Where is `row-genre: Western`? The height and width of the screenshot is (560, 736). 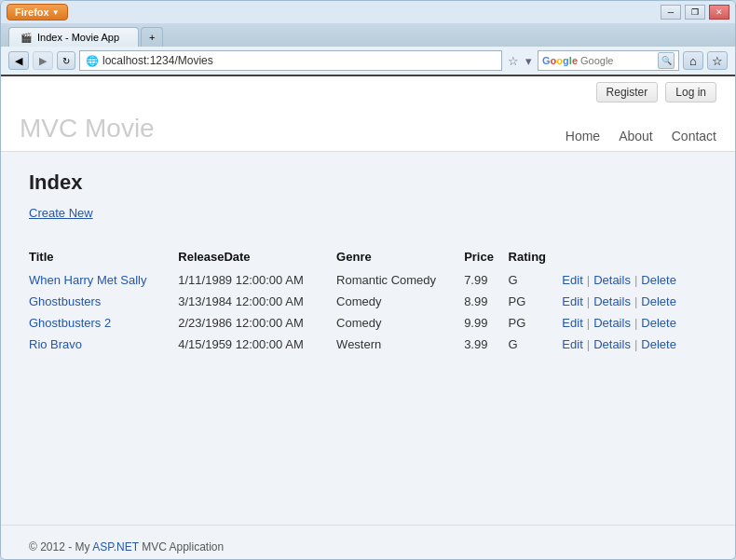
row-genre: Western is located at coordinates (401, 345).